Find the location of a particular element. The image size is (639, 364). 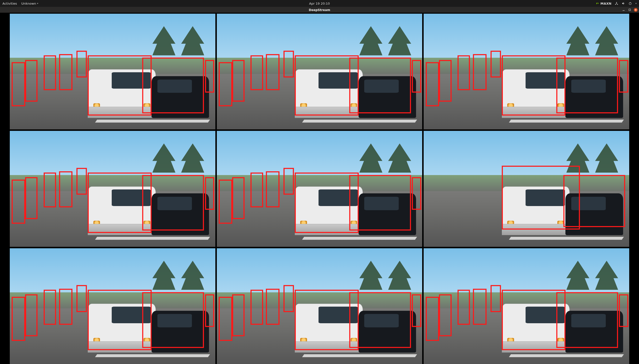

clock: Apr 19 20:10 is located at coordinates (319, 4).